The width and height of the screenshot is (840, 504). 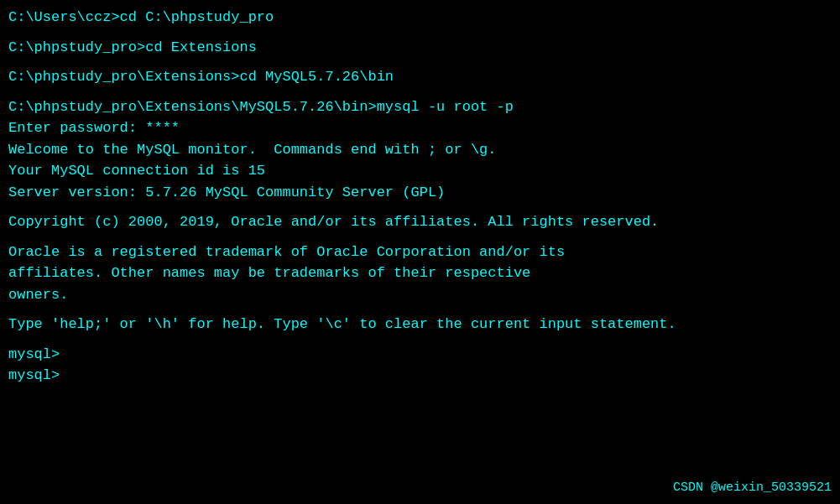 I want to click on cmd-line-11: affiliates. Other names may be trademark…, so click(x=420, y=273).